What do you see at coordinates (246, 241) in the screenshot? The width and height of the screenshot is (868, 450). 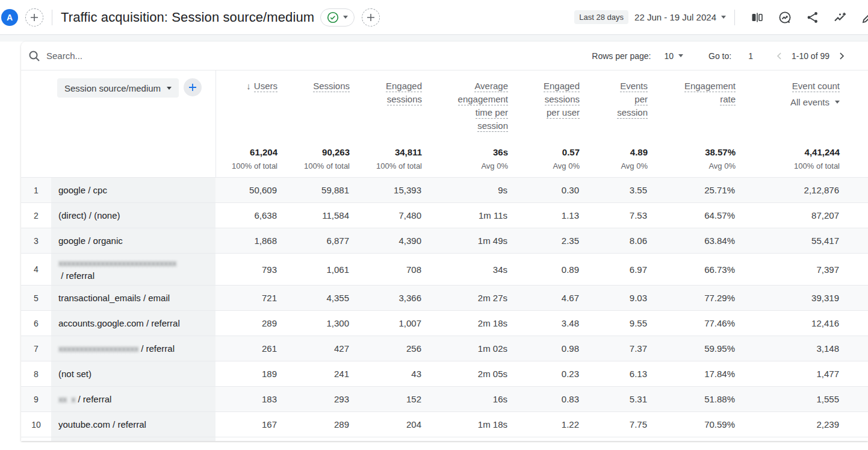 I see `metric-value: 1,868` at bounding box center [246, 241].